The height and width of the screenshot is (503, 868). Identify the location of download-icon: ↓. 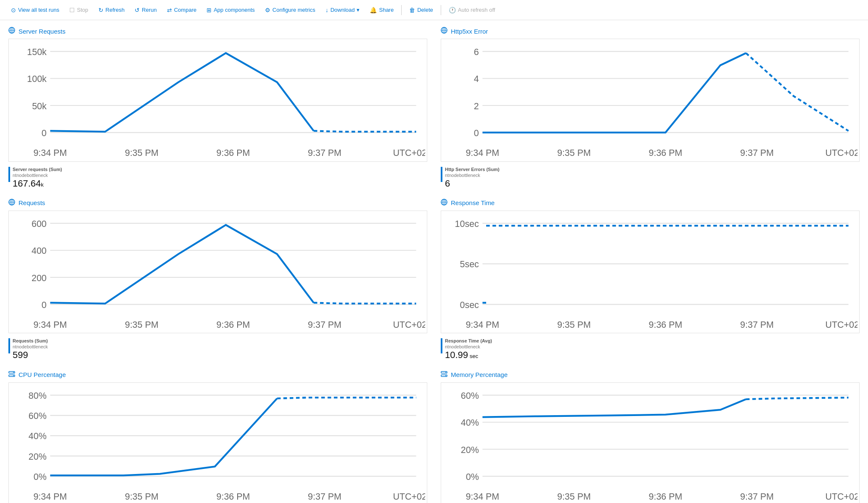
(327, 10).